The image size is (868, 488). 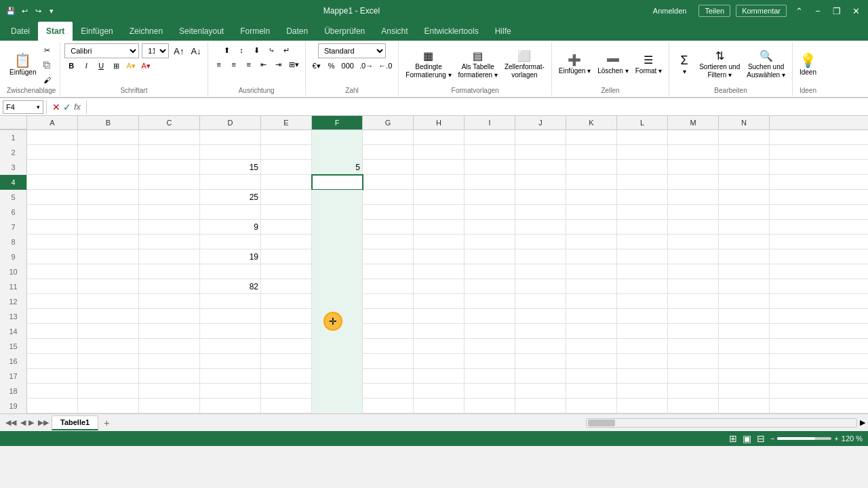 What do you see at coordinates (591, 406) in the screenshot?
I see `cell-k19` at bounding box center [591, 406].